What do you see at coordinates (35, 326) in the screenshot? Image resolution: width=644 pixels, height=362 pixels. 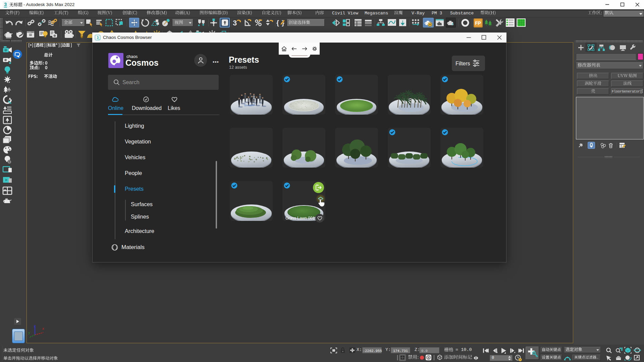 I see `svg-text: z` at bounding box center [35, 326].